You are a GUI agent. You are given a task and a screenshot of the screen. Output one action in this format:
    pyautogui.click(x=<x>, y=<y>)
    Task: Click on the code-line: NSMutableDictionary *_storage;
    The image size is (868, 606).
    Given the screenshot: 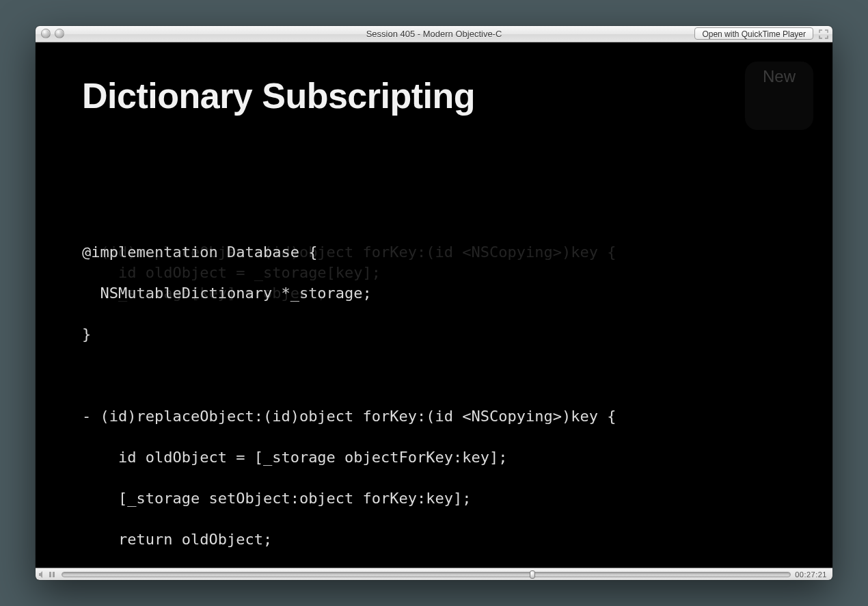 What is the action you would take?
    pyautogui.click(x=227, y=293)
    